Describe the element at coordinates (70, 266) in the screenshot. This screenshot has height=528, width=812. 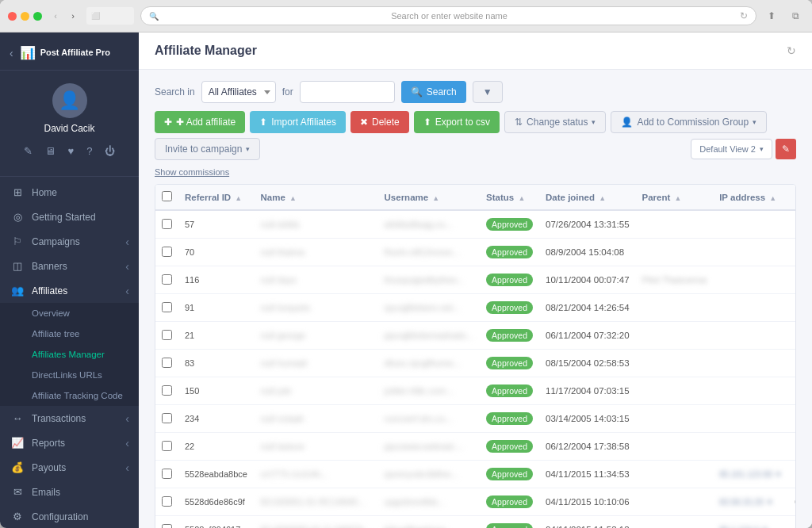
I see `sidebar-item-banners: ◫ Banners` at that location.